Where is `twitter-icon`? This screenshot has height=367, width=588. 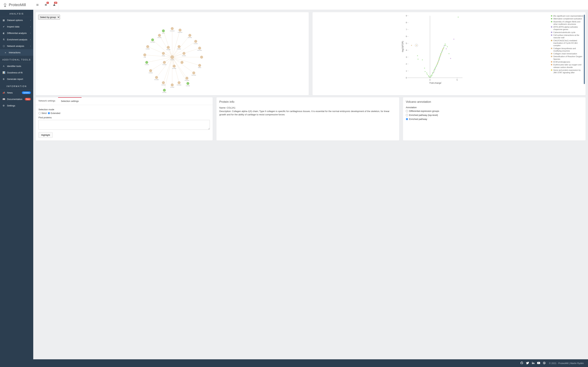
twitter-icon is located at coordinates (527, 363).